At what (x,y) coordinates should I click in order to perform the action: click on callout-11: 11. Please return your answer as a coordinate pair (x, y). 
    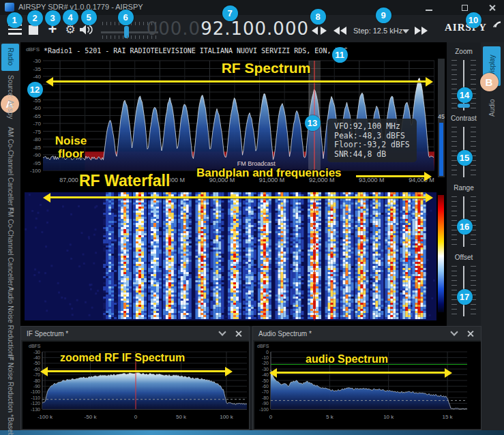
    Looking at the image, I should click on (340, 55).